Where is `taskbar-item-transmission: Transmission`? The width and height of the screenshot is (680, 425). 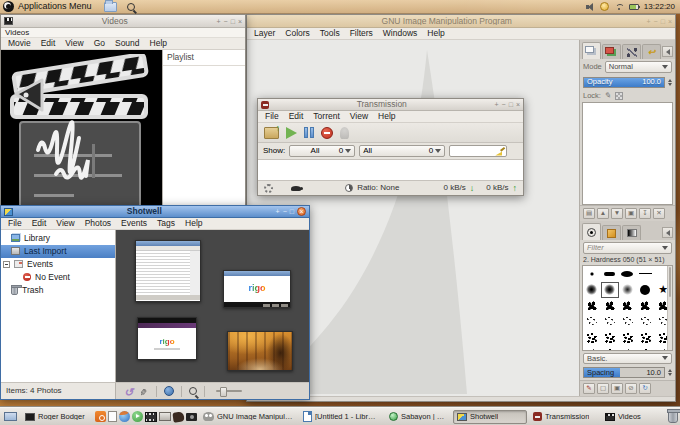 taskbar-item-transmission: Transmission is located at coordinates (564, 417).